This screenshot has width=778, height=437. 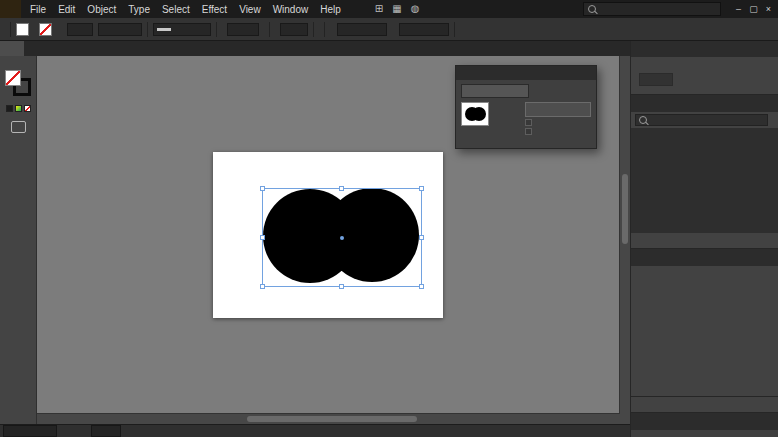 I want to click on tools-panel, so click(x=18, y=240).